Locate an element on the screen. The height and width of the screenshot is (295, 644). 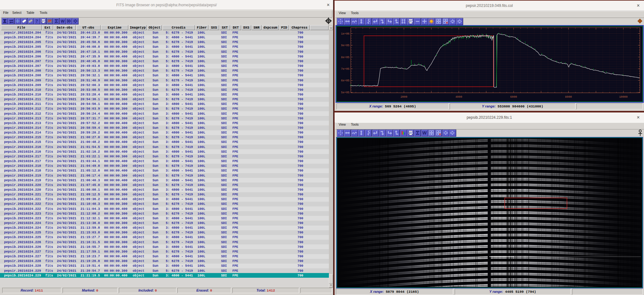
svg-text: 6000 is located at coordinates (514, 97).